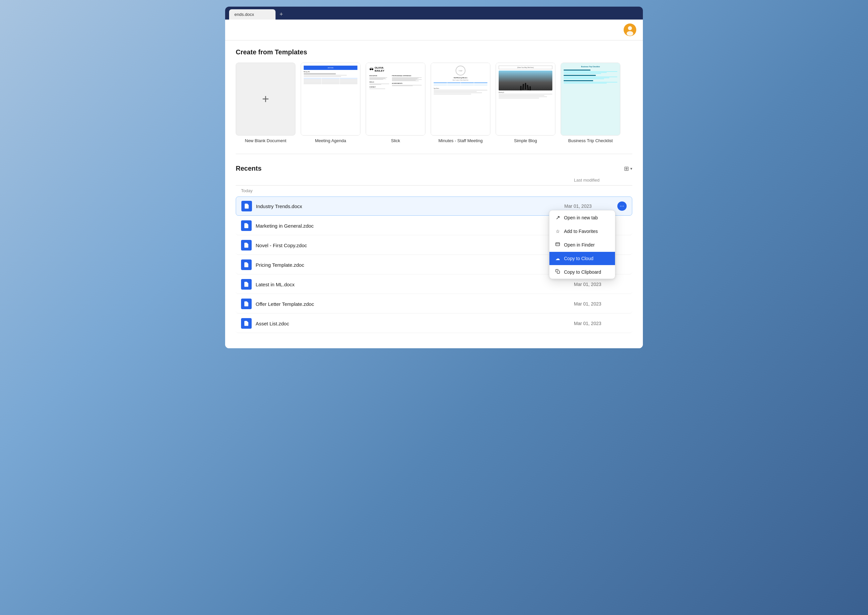 This screenshot has width=868, height=615. Describe the element at coordinates (582, 258) in the screenshot. I see `menu-item-copy-cloud: ☁ Copy to Cloud` at that location.